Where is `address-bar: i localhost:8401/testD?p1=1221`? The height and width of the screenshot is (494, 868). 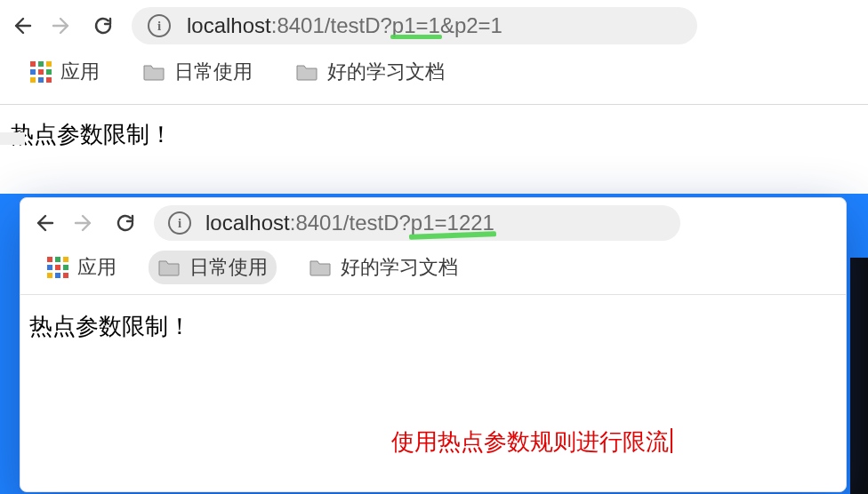
address-bar: i localhost:8401/testD?p1=1221 is located at coordinates (417, 223).